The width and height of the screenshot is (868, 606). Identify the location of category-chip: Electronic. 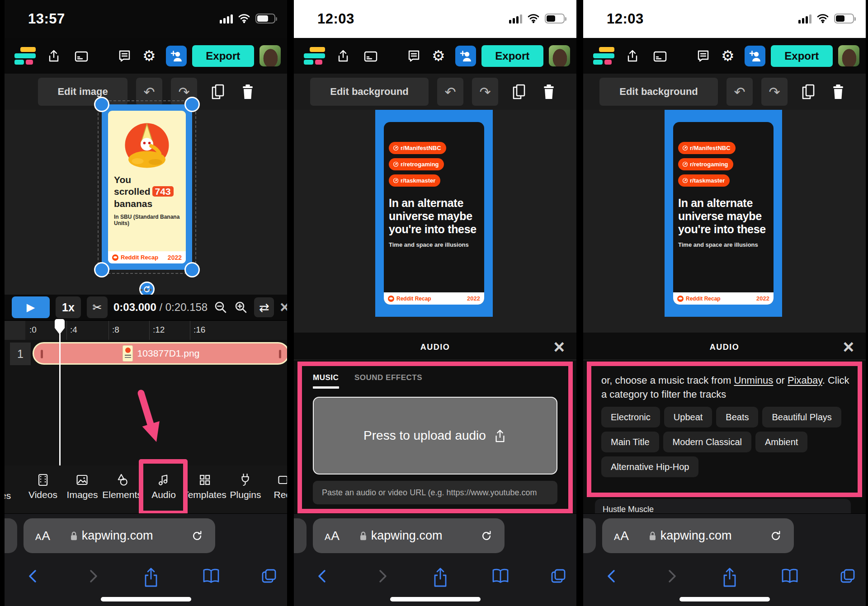
(631, 417).